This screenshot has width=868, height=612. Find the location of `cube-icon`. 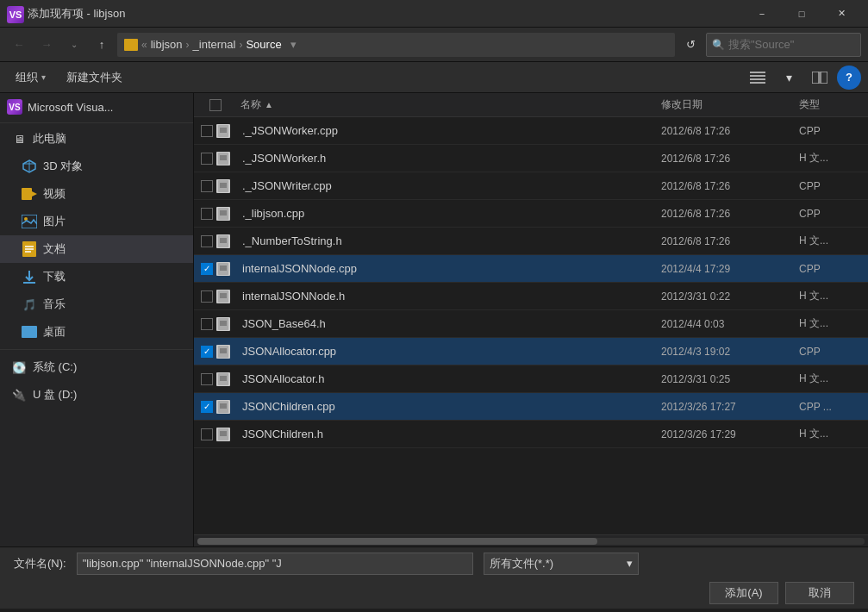

cube-icon is located at coordinates (29, 166).